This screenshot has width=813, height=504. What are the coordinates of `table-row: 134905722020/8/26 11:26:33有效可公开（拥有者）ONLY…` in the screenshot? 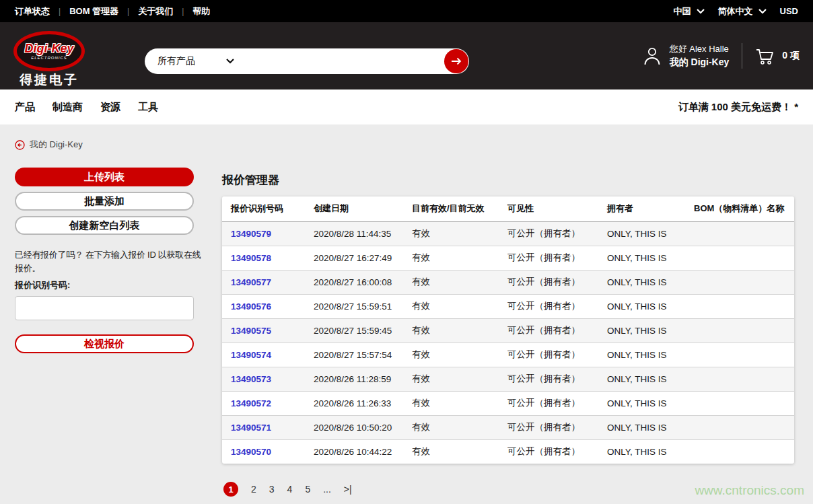 It's located at (508, 403).